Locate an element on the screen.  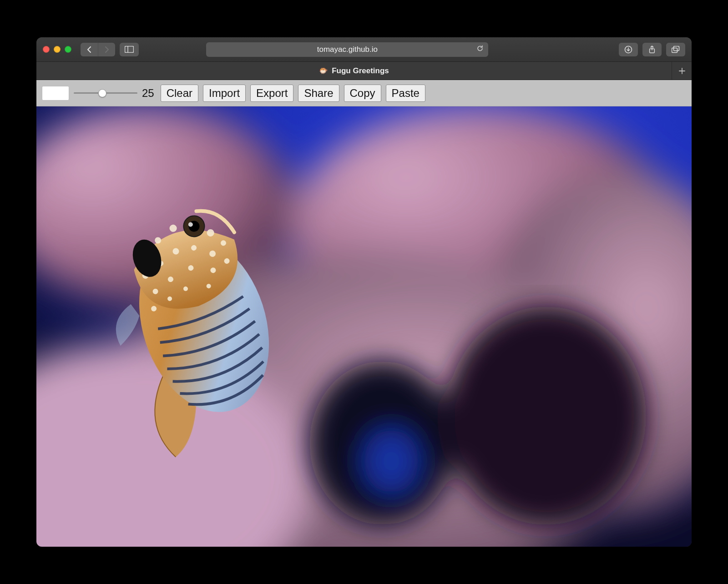
right-toolbar-group is located at coordinates (652, 50).